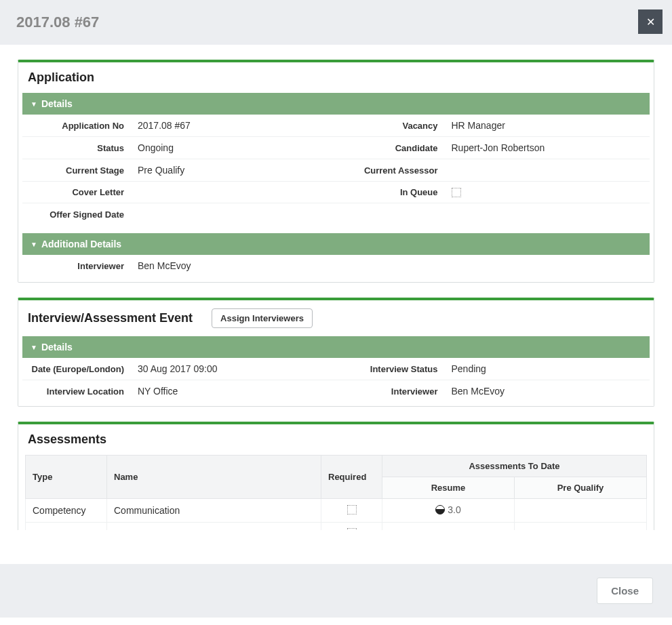 This screenshot has height=625, width=672. Describe the element at coordinates (77, 171) in the screenshot. I see `label-stage: Current Stage` at that location.